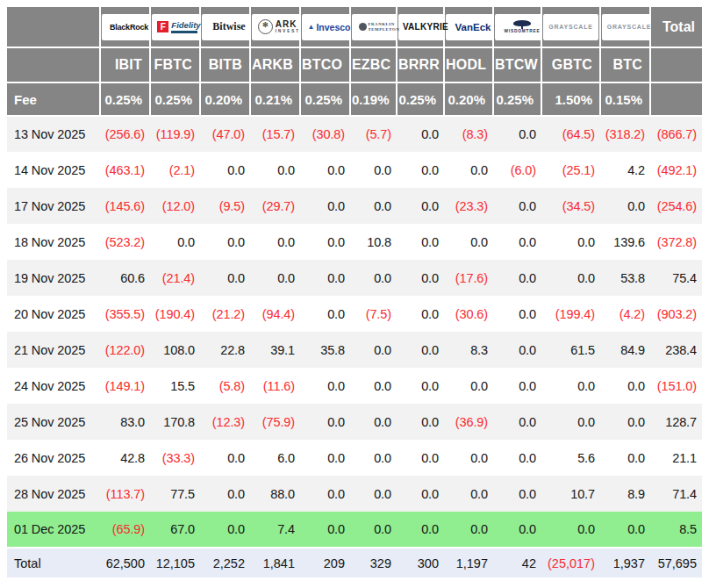 Image resolution: width=709 pixels, height=588 pixels. Describe the element at coordinates (276, 530) in the screenshot. I see `flow-value-cell: 7.4` at that location.